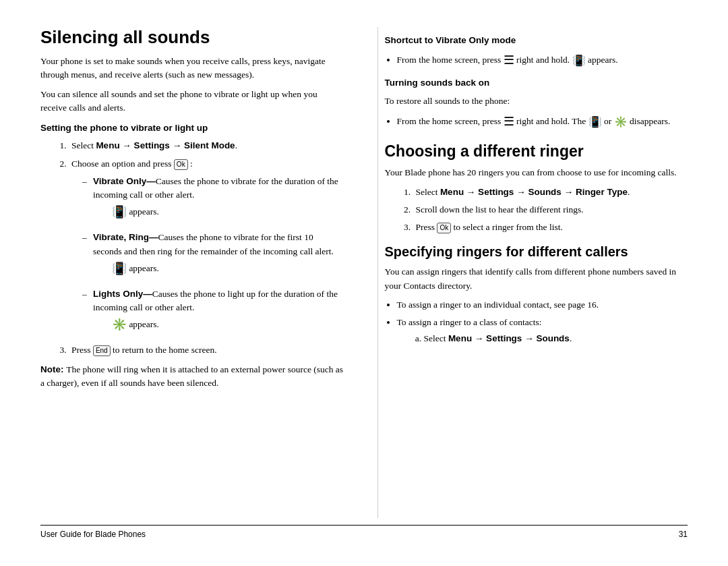 The image size is (728, 566). What do you see at coordinates (469, 322) in the screenshot?
I see `specifying-bullet2-text: To assign a ringer to a class of contact…` at bounding box center [469, 322].